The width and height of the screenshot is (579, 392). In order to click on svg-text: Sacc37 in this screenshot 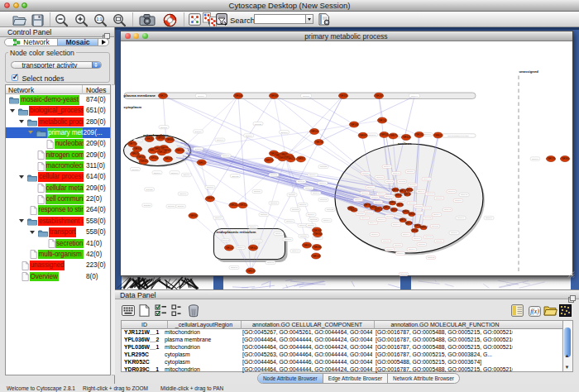, I will do `click(304, 237)`.